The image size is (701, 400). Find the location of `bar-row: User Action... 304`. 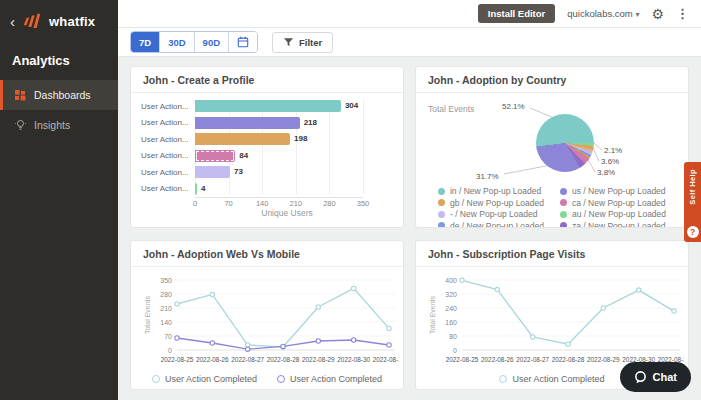

bar-row: User Action... 304 is located at coordinates (267, 106).